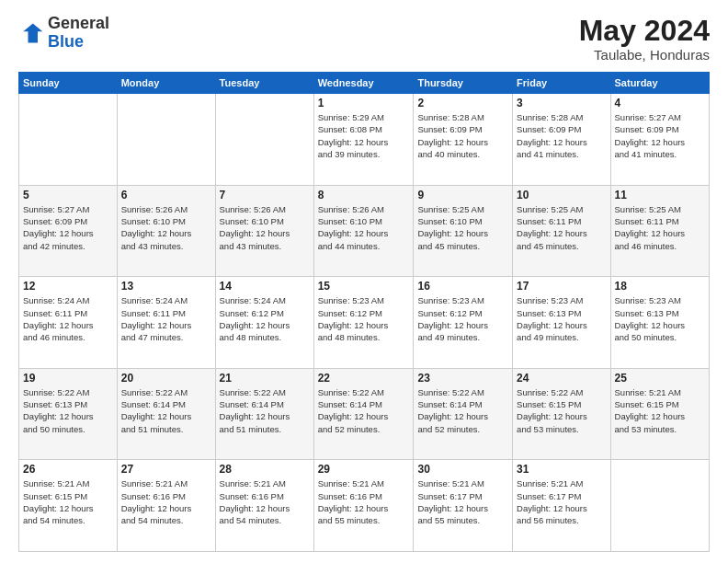 The width and height of the screenshot is (728, 563). What do you see at coordinates (68, 378) in the screenshot?
I see `day-number: 19` at bounding box center [68, 378].